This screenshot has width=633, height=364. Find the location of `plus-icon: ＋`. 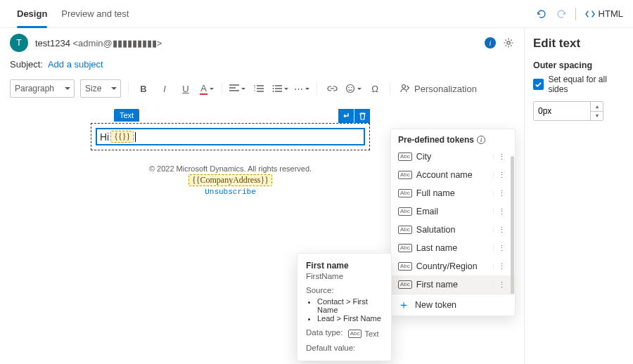

plus-icon: ＋ is located at coordinates (404, 305).